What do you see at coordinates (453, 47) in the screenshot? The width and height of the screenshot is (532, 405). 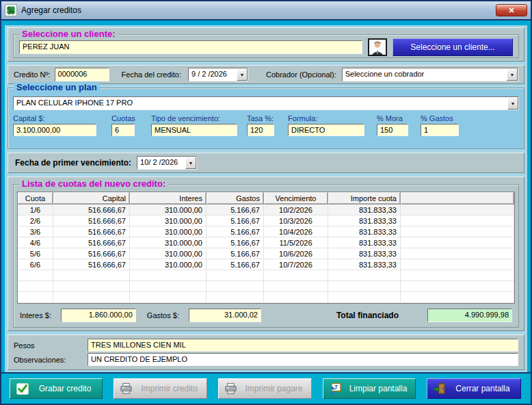 I see `select-client-button: Seleccione un cliente...` at bounding box center [453, 47].